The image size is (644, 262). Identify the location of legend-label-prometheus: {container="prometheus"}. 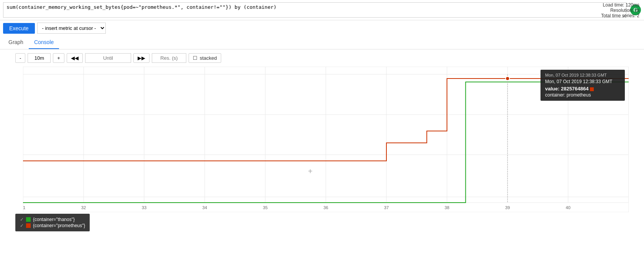
(59, 226).